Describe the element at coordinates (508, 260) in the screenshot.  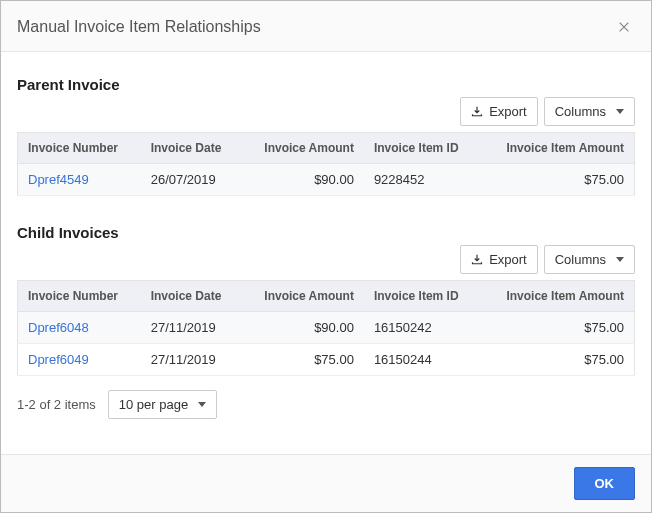
I see `child-export-label: Export` at that location.